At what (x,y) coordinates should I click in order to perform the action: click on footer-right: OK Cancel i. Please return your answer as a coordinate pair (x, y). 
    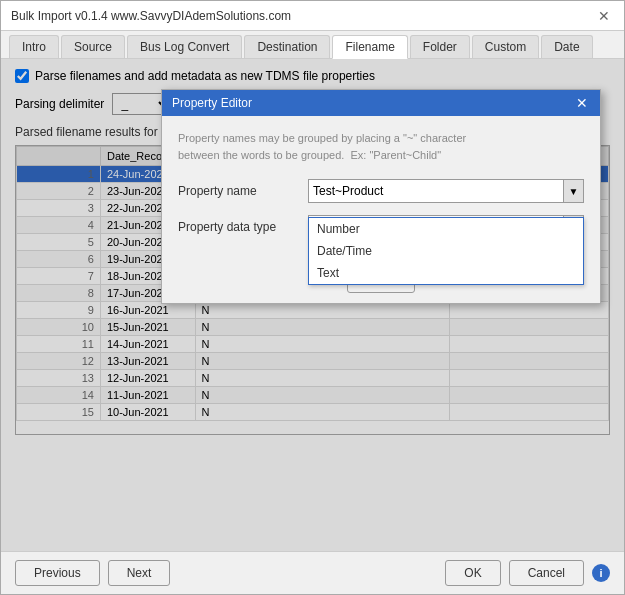
    Looking at the image, I should click on (528, 573).